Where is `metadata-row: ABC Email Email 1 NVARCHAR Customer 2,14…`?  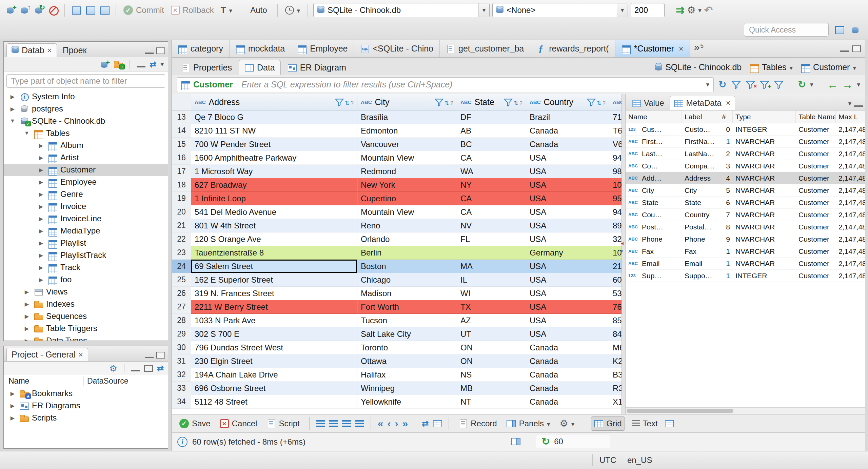
metadata-row: ABC Email Email 1 NVARCHAR Customer 2,14… is located at coordinates (745, 264).